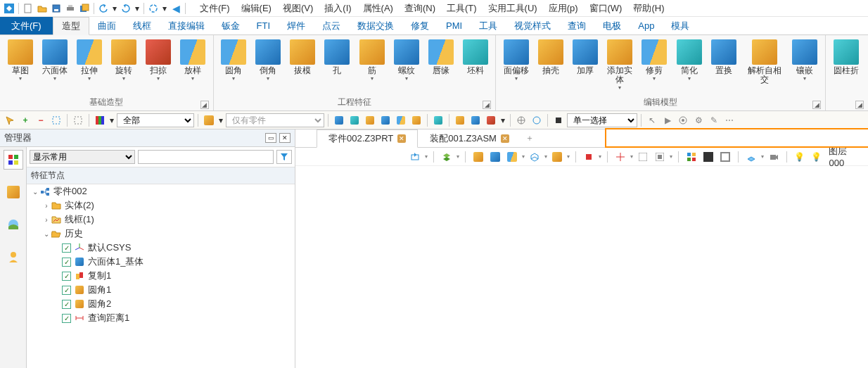 The width and height of the screenshot is (868, 368). I want to click on vt-cube3-icon, so click(512, 157).